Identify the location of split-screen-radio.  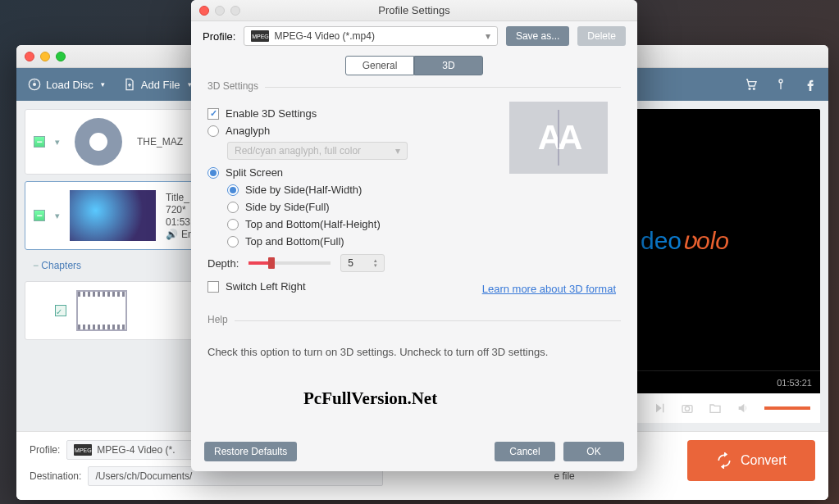
(213, 173).